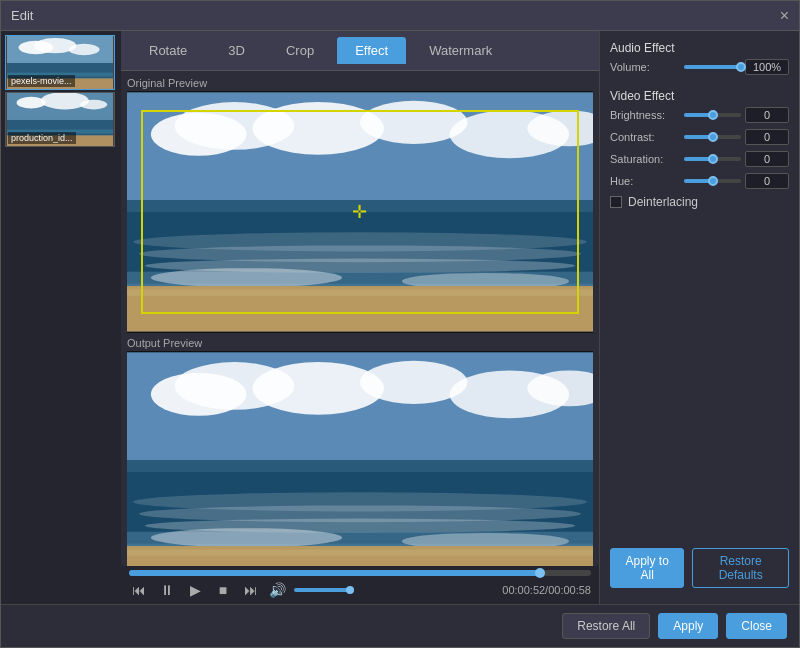 This screenshot has width=800, height=648. What do you see at coordinates (645, 115) in the screenshot?
I see `brightness-label: Brightness:` at bounding box center [645, 115].